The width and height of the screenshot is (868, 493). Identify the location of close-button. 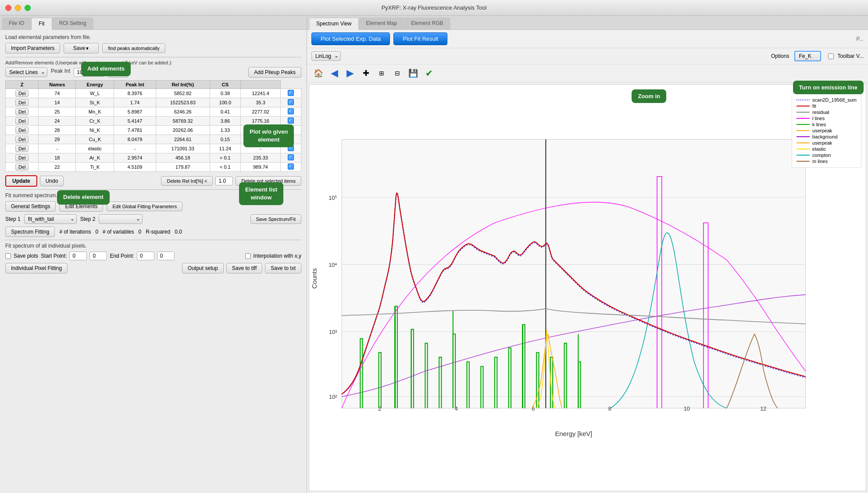
(8, 8).